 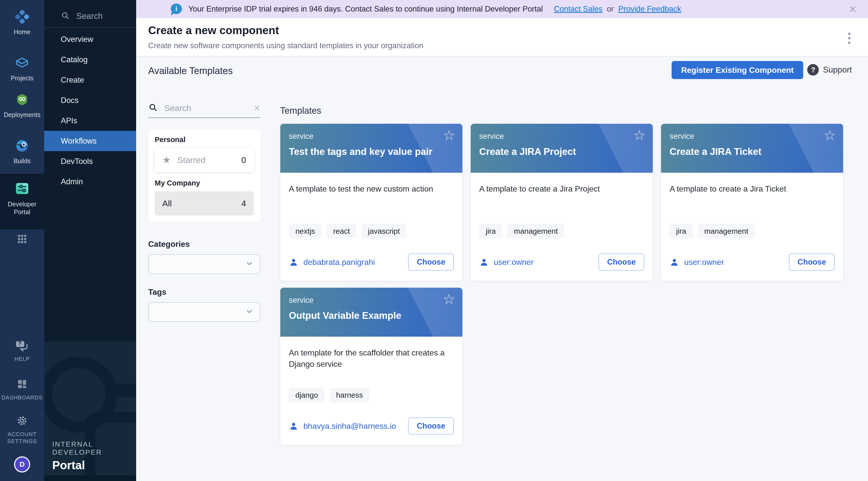 I want to click on sidebar-item-catalog: Catalog, so click(x=90, y=60).